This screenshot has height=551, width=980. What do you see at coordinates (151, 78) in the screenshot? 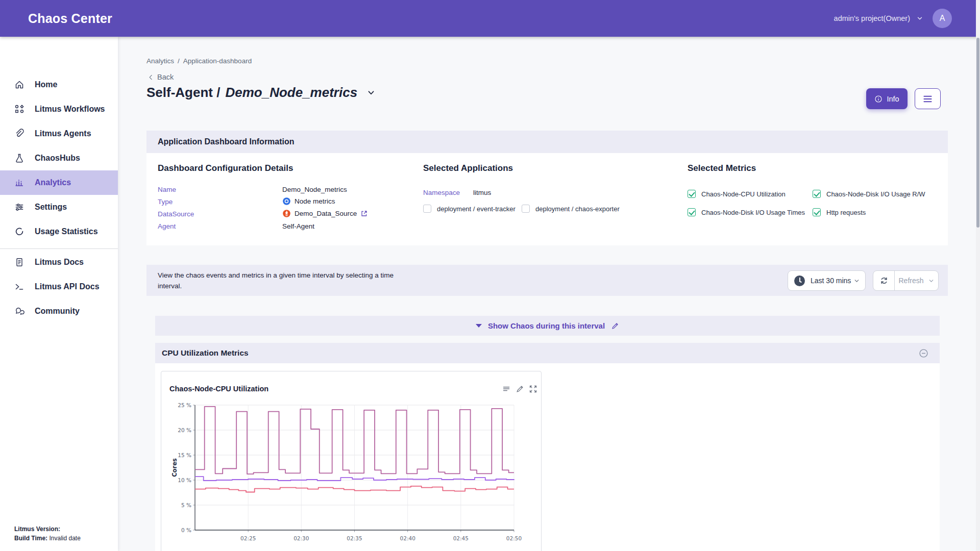
I see `back-icon` at bounding box center [151, 78].